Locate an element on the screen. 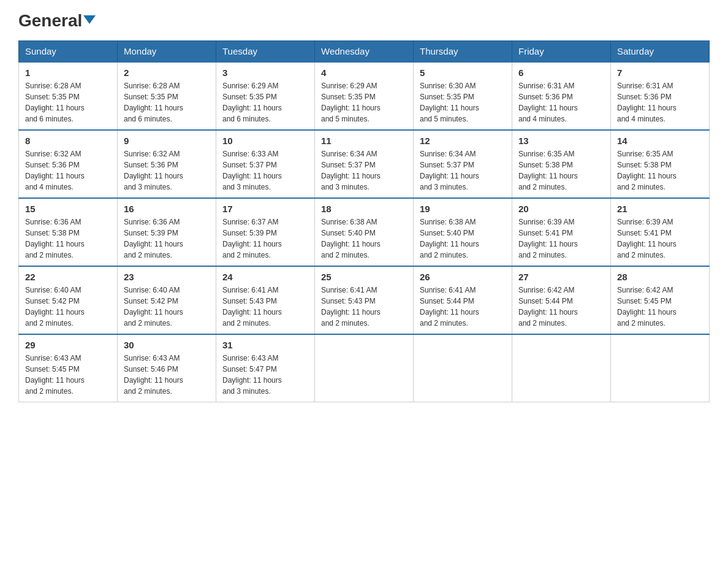 The width and height of the screenshot is (728, 563). day-number: 3 is located at coordinates (265, 72).